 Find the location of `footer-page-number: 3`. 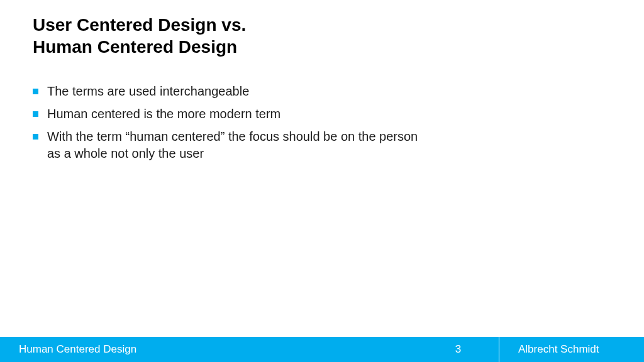

footer-page-number: 3 is located at coordinates (458, 349).